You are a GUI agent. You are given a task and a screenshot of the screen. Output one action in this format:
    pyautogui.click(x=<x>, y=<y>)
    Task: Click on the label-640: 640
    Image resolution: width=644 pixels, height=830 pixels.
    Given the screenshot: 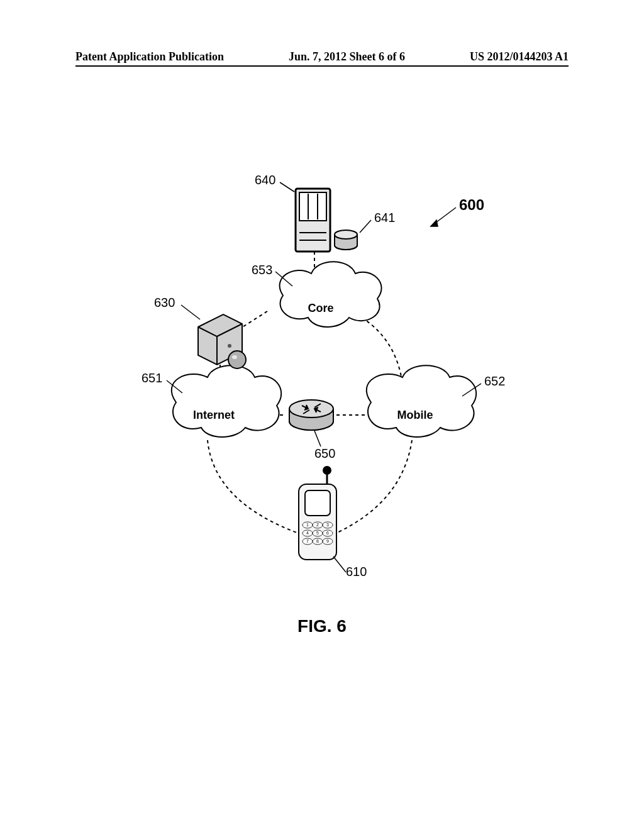 What is the action you would take?
    pyautogui.click(x=265, y=180)
    